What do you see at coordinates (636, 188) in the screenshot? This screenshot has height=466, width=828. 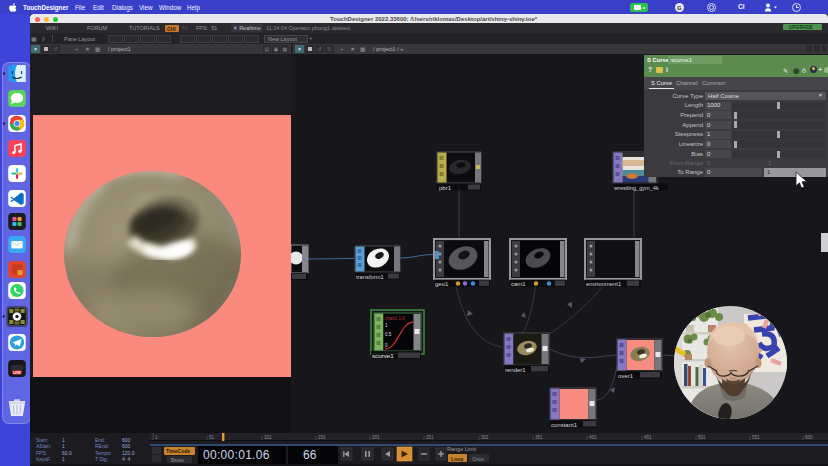 I see `svg-text: wrestling_gym_4k` at bounding box center [636, 188].